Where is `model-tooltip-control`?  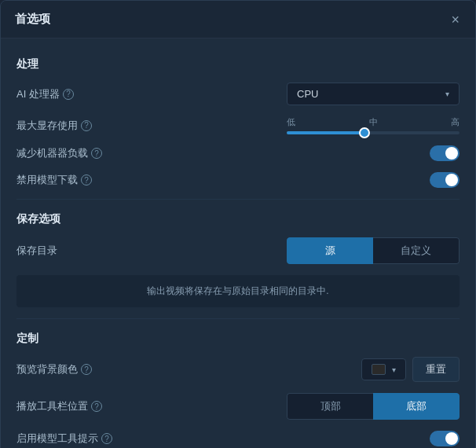 model-tooltip-control is located at coordinates (289, 439).